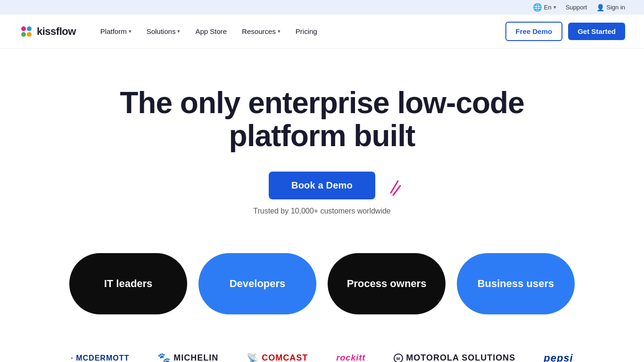 The height and width of the screenshot is (362, 644). What do you see at coordinates (555, 8) in the screenshot?
I see `language-chevron-icon: ▾` at bounding box center [555, 8].